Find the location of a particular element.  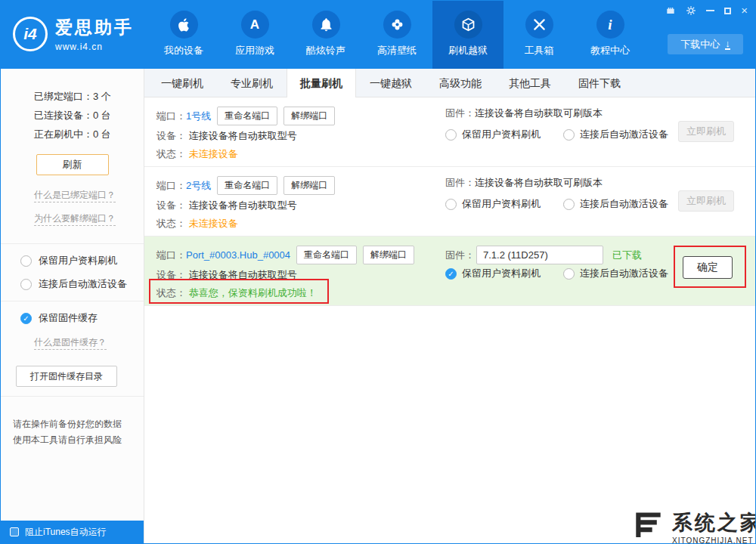

watermark: 系统之家 XITONGZHIJIA.NET is located at coordinates (694, 526).